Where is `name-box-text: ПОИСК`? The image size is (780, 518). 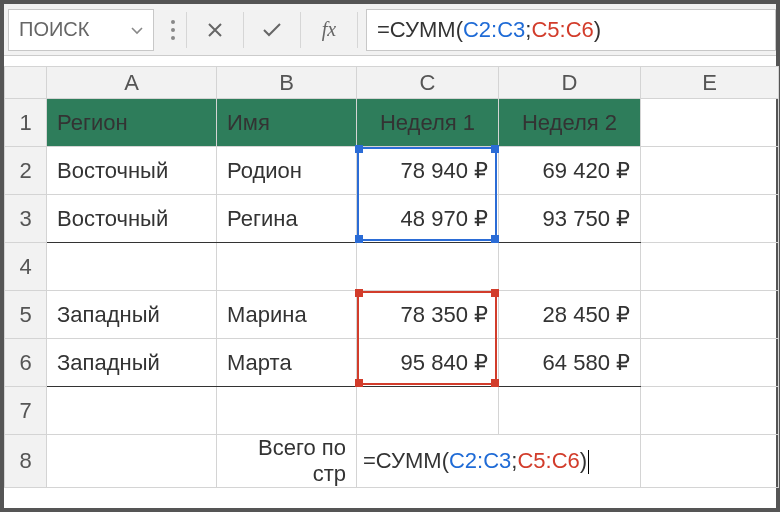 name-box-text: ПОИСК is located at coordinates (54, 30).